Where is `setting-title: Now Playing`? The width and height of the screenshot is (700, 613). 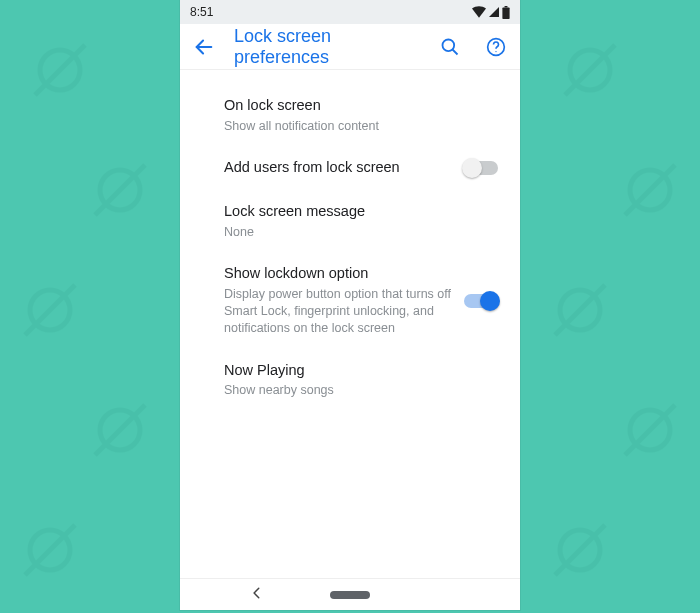
setting-title: Now Playing is located at coordinates (361, 371).